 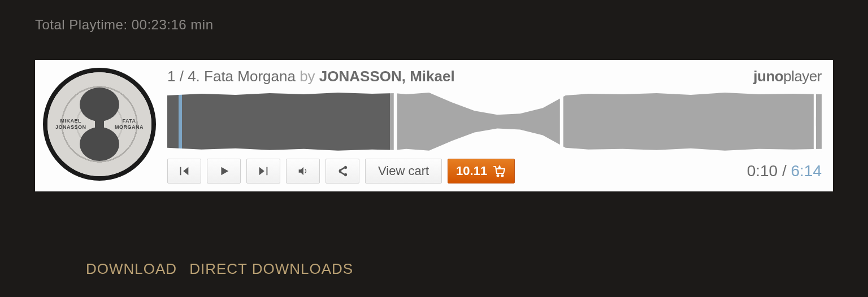 I want to click on time-total: 6:14, so click(x=807, y=171).